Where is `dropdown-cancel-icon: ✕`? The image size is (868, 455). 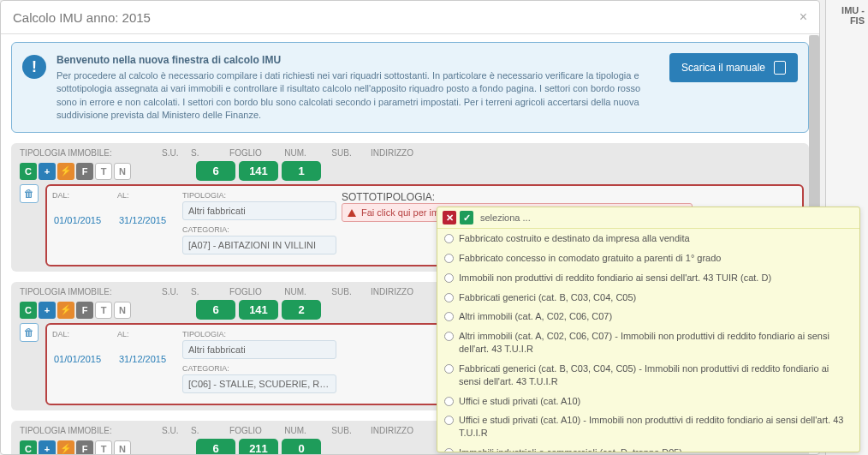
dropdown-cancel-icon: ✕ is located at coordinates (449, 218).